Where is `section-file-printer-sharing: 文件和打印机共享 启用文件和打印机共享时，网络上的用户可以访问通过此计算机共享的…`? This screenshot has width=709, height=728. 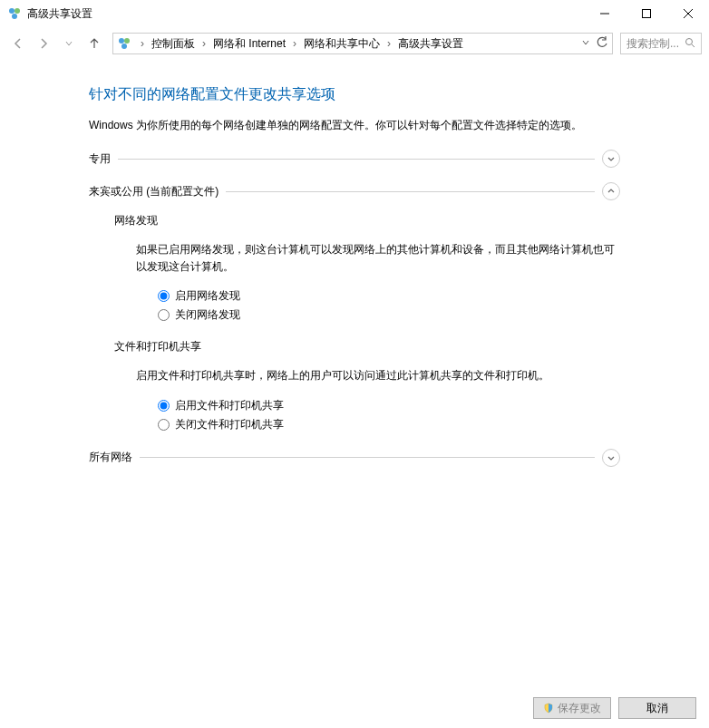 section-file-printer-sharing: 文件和打印机共享 启用文件和打印机共享时，网络上的用户可以访问通过此计算机共享的… is located at coordinates (367, 385).